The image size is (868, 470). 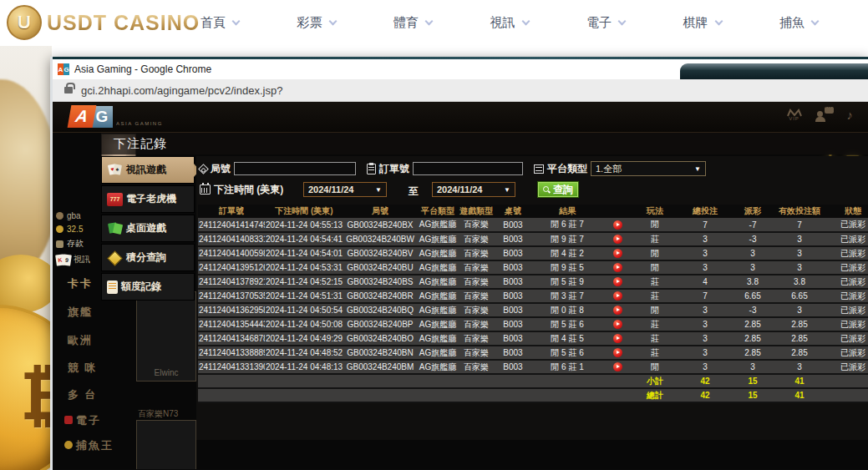 What do you see at coordinates (825, 114) in the screenshot?
I see `customer-service-icon` at bounding box center [825, 114].